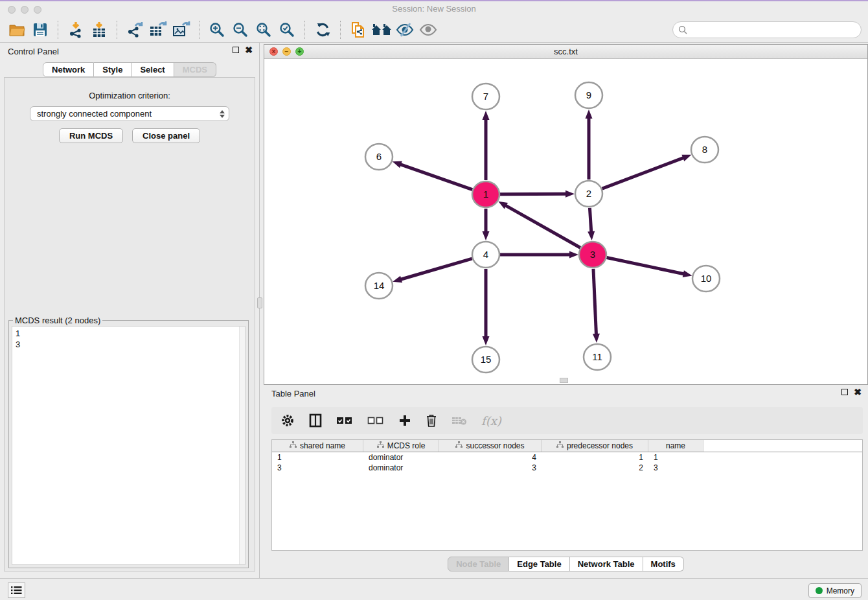 The height and width of the screenshot is (600, 868). Describe the element at coordinates (240, 30) in the screenshot. I see `zoom-out-icon` at that location.